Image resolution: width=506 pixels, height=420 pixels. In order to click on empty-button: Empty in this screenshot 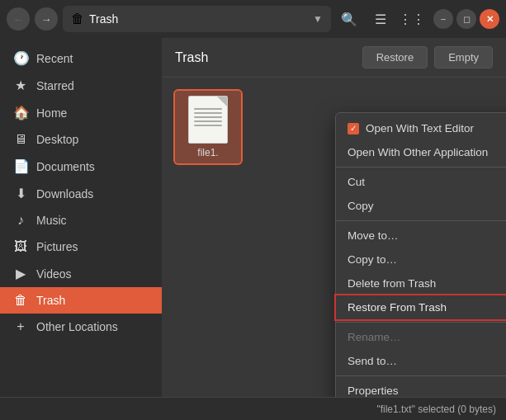, I will do `click(464, 58)`.